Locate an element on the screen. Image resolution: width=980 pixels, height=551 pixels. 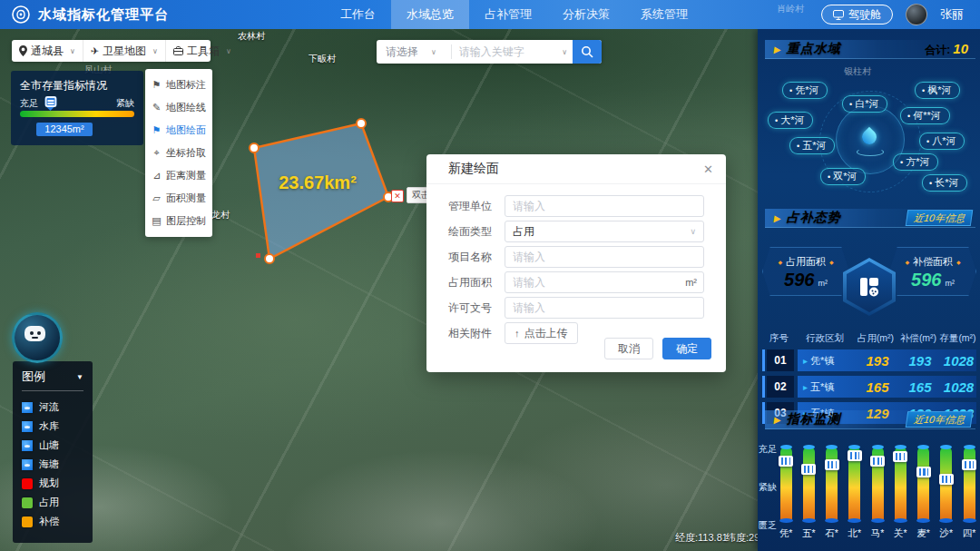
user-avatar is located at coordinates (916, 15).